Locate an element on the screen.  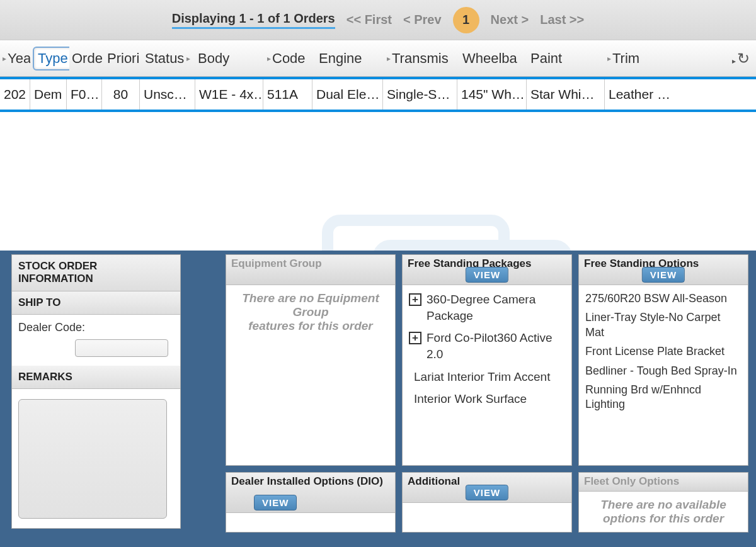
fso-view-button: VIEW is located at coordinates (663, 274).